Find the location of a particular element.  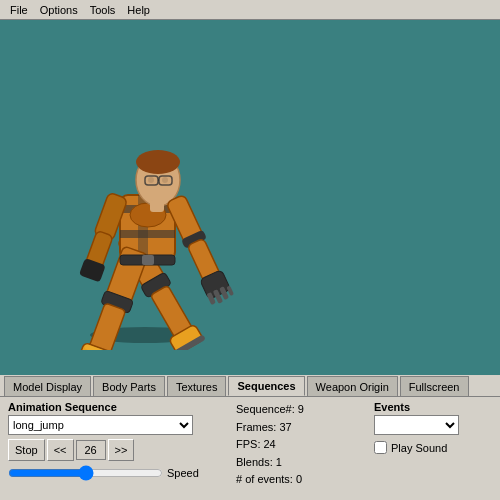

speed-slider is located at coordinates (86, 473).